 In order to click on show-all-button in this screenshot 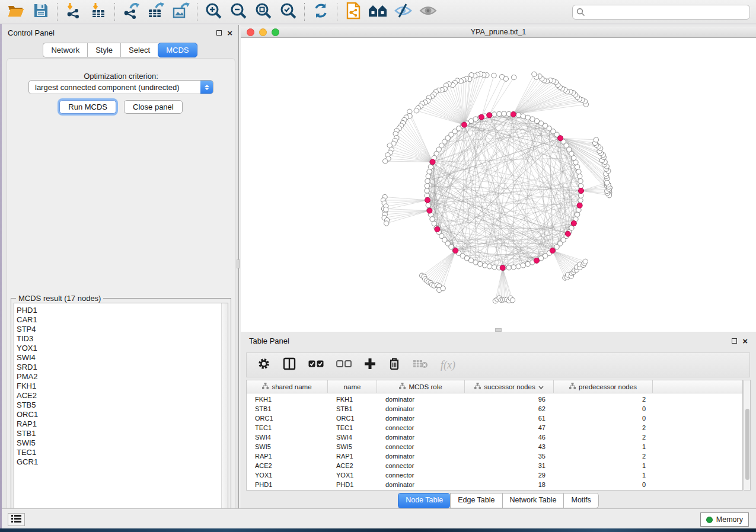, I will do `click(428, 12)`.